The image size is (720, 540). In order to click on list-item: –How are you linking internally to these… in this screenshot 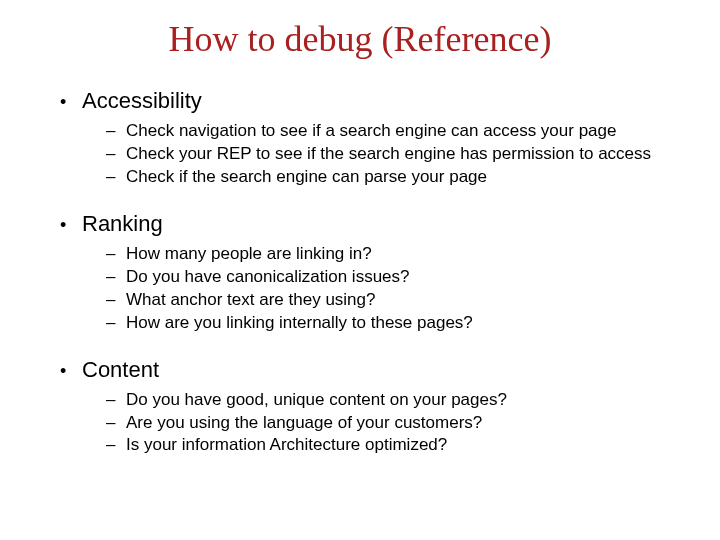, I will do `click(393, 324)`.